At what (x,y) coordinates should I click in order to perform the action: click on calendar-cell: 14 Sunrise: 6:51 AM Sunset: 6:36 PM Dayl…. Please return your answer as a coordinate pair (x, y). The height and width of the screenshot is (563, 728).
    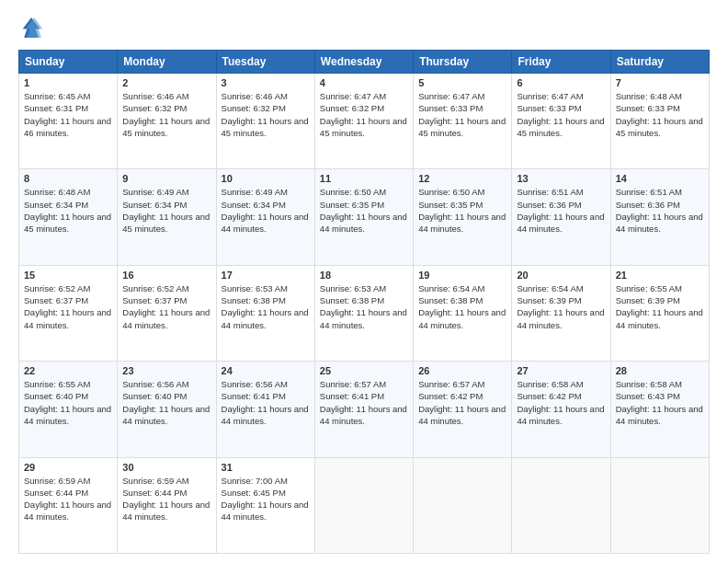
    Looking at the image, I should click on (660, 217).